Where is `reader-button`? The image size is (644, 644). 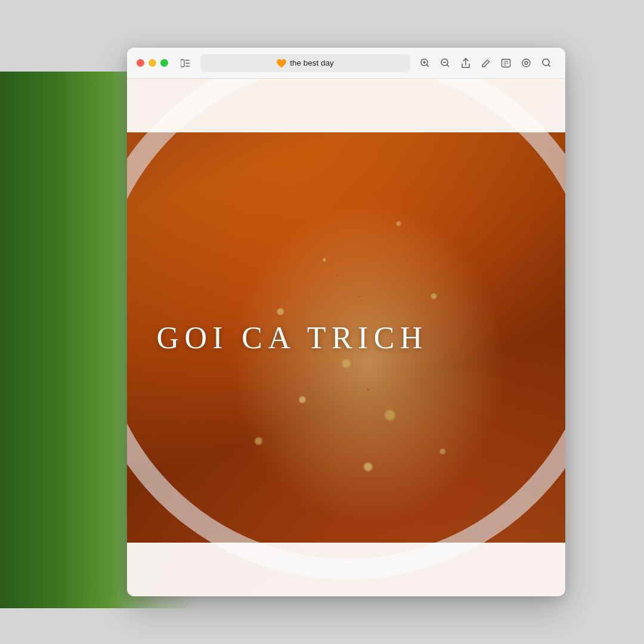
reader-button is located at coordinates (506, 63).